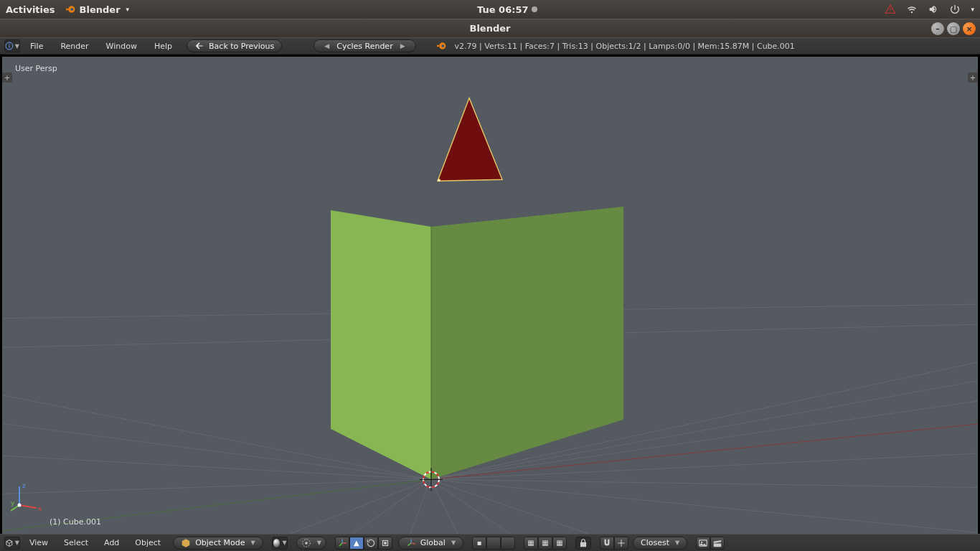 This screenshot has width=980, height=551. Describe the element at coordinates (112, 542) in the screenshot. I see `menu-add: Add` at that location.